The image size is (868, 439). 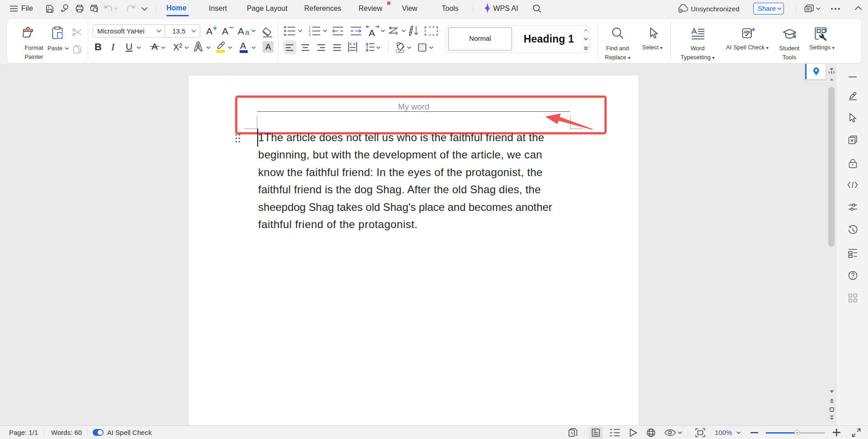 What do you see at coordinates (310, 34) in the screenshot?
I see `svg-text: 3` at bounding box center [310, 34].